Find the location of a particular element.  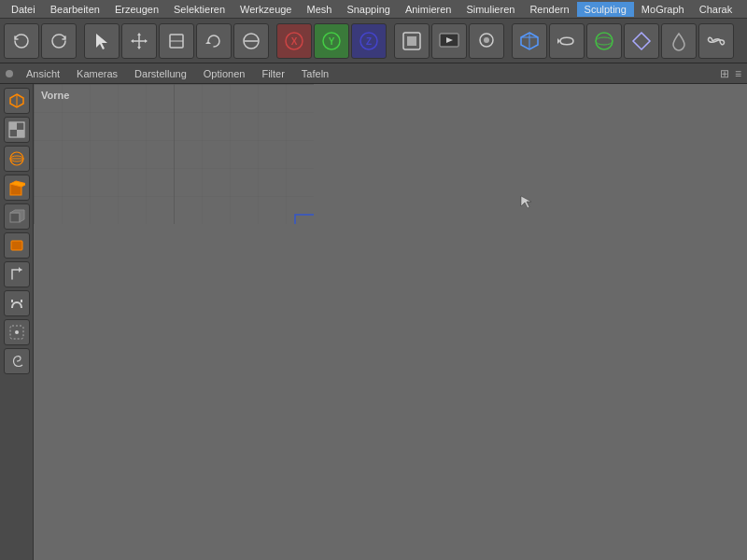

infinity-btn is located at coordinates (716, 41).